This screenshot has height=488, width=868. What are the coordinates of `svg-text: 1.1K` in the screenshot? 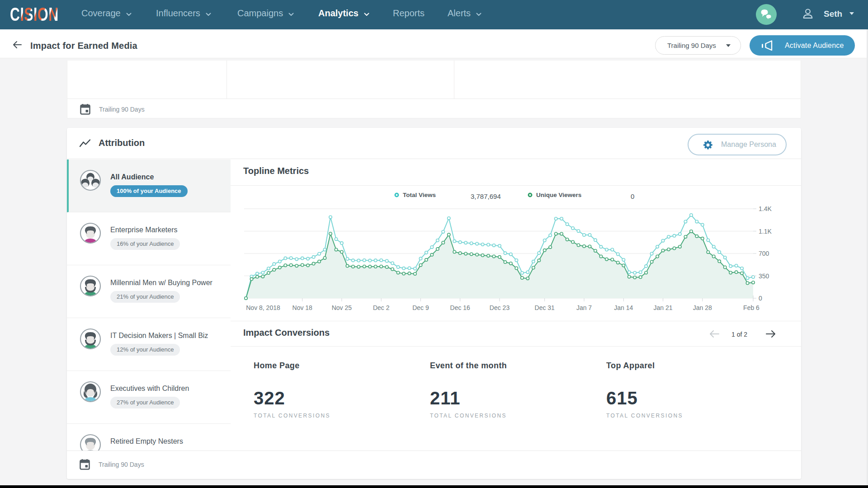 It's located at (765, 231).